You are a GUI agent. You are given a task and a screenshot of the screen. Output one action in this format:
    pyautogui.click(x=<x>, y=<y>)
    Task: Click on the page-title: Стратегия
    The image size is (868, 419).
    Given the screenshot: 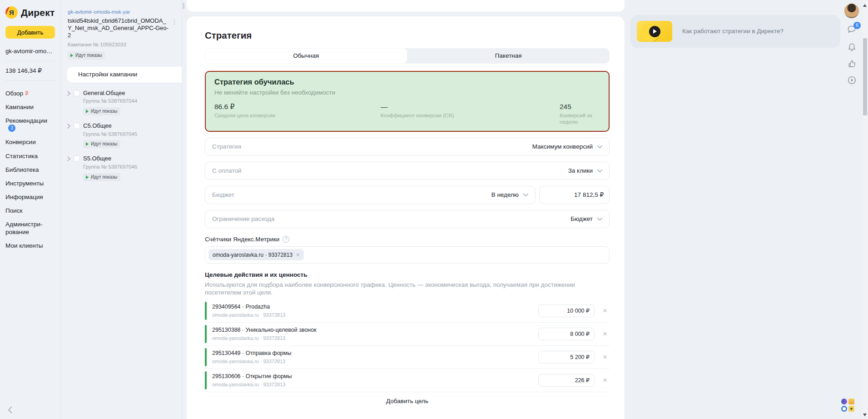 What is the action you would take?
    pyautogui.click(x=407, y=35)
    